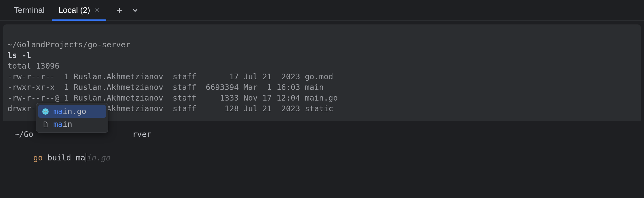 The height and width of the screenshot is (198, 644). What do you see at coordinates (86, 157) in the screenshot?
I see `text-caret` at bounding box center [86, 157].